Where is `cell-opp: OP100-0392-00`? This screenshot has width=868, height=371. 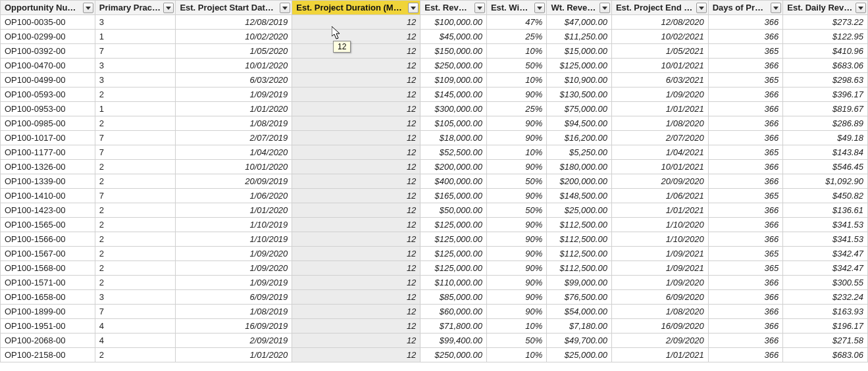 cell-opp: OP100-0392-00 is located at coordinates (48, 51).